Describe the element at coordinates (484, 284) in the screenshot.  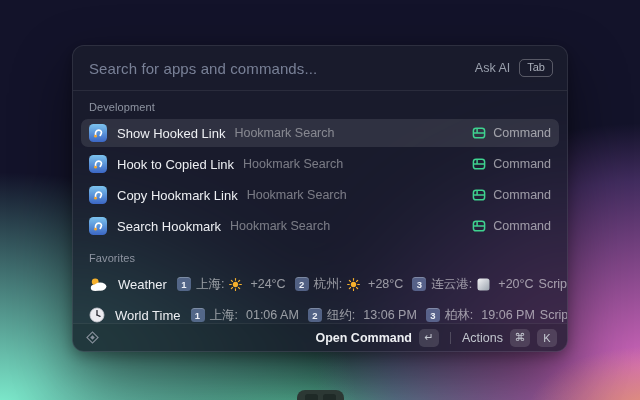
I see `cloud-icon` at that location.